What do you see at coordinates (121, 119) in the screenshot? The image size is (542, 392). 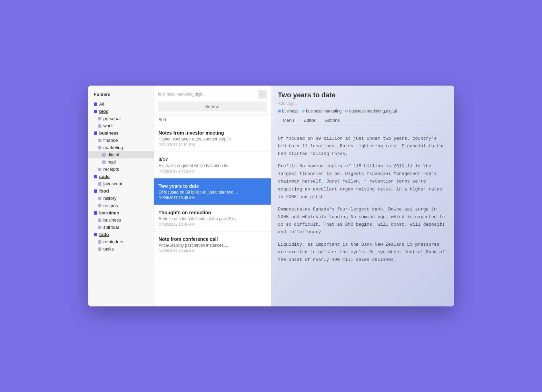 I see `sidebar-item-personal: personal` at bounding box center [121, 119].